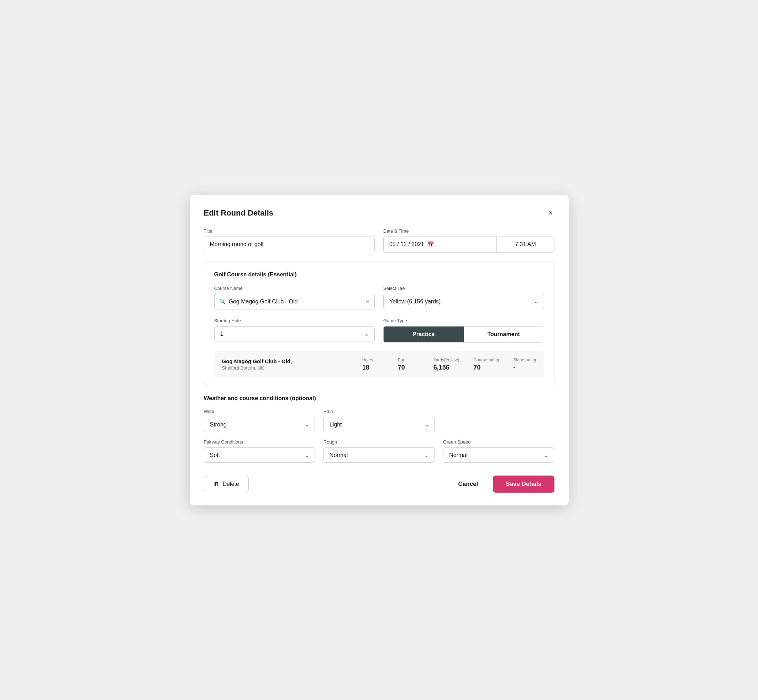 The image size is (758, 700). Describe the element at coordinates (379, 451) in the screenshot. I see `fairway-rough-green-row: Fairway Conditions Dry Normal Soft Wet ⌄…` at that location.